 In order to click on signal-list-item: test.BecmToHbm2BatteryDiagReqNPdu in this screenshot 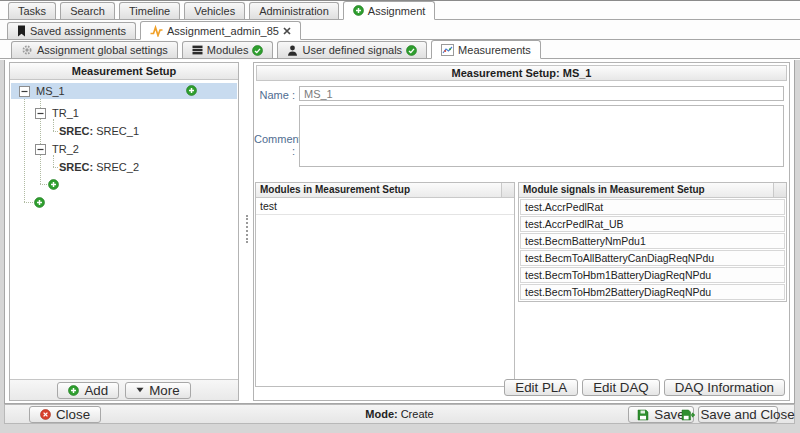, I will do `click(652, 292)`.